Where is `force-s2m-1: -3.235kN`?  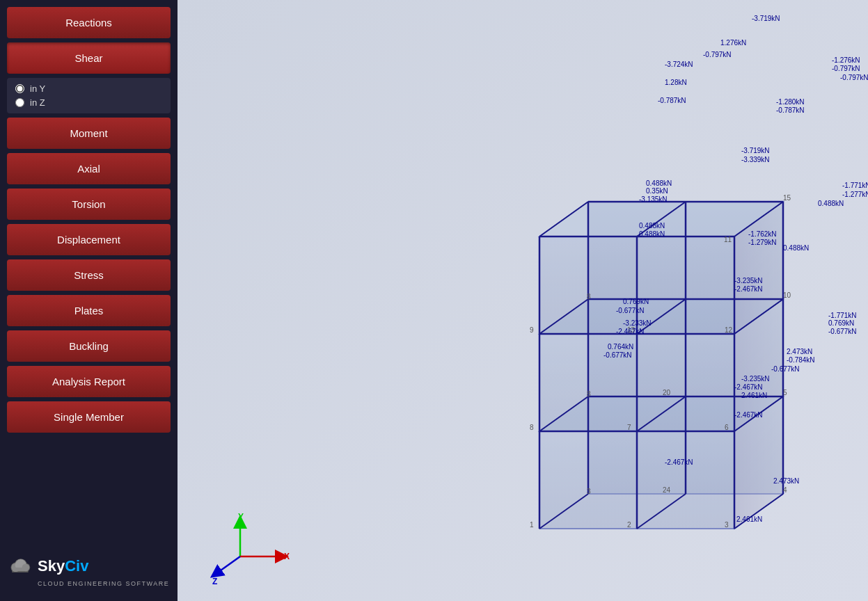 force-s2m-1: -3.235kN is located at coordinates (749, 281).